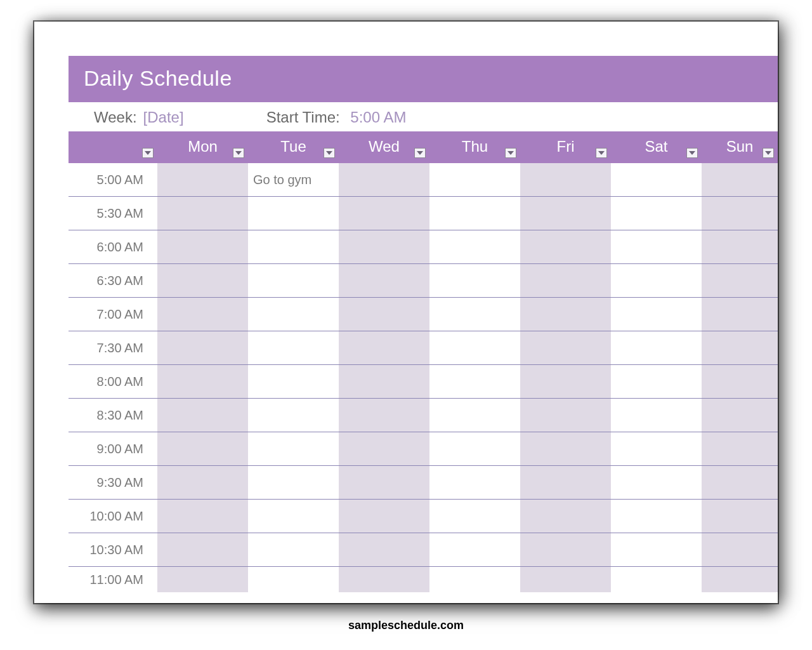 This screenshot has height=650, width=812. I want to click on column-header-time, so click(113, 147).